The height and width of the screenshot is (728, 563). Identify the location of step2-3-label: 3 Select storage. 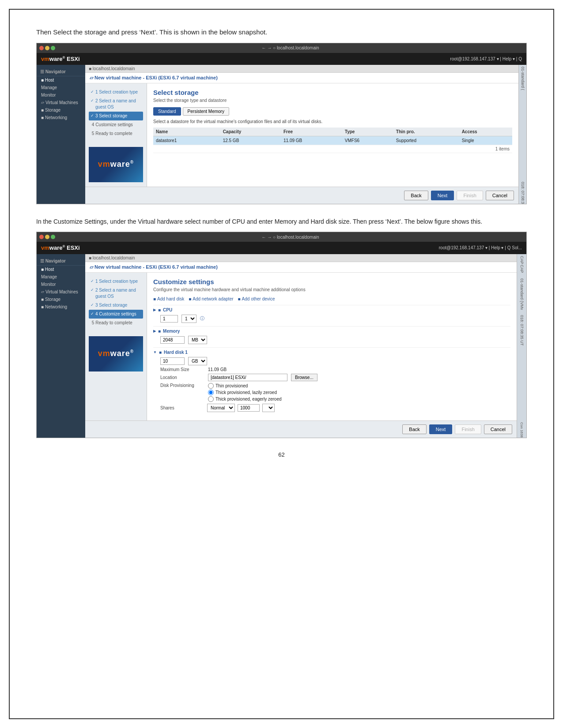
(111, 305).